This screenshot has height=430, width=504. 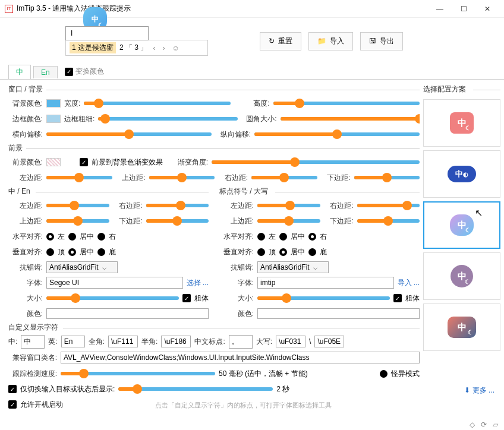 What do you see at coordinates (50, 252) in the screenshot?
I see `radio-top` at bounding box center [50, 252].